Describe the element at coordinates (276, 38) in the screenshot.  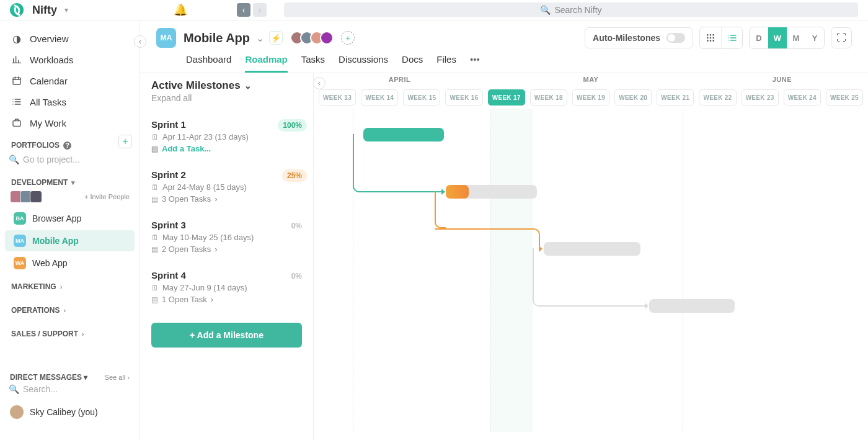
I see `automation-icon: ⚡` at that location.